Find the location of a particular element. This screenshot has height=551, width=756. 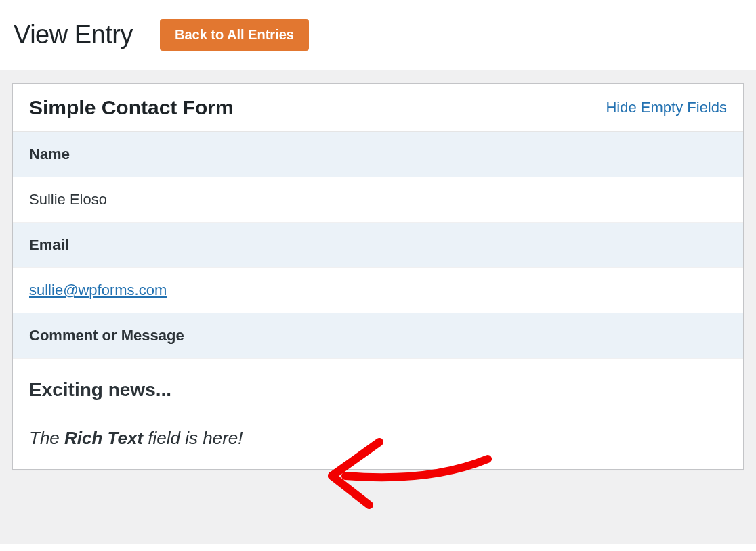

message-line: The Rich Text field is here! is located at coordinates (378, 439).